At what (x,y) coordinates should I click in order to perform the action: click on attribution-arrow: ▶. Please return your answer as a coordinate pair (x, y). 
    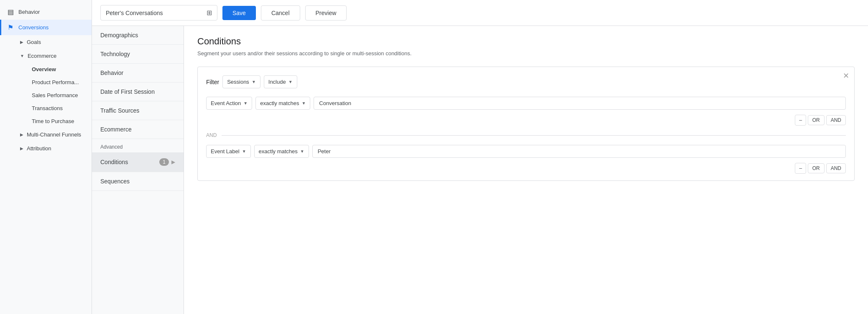
    Looking at the image, I should click on (22, 148).